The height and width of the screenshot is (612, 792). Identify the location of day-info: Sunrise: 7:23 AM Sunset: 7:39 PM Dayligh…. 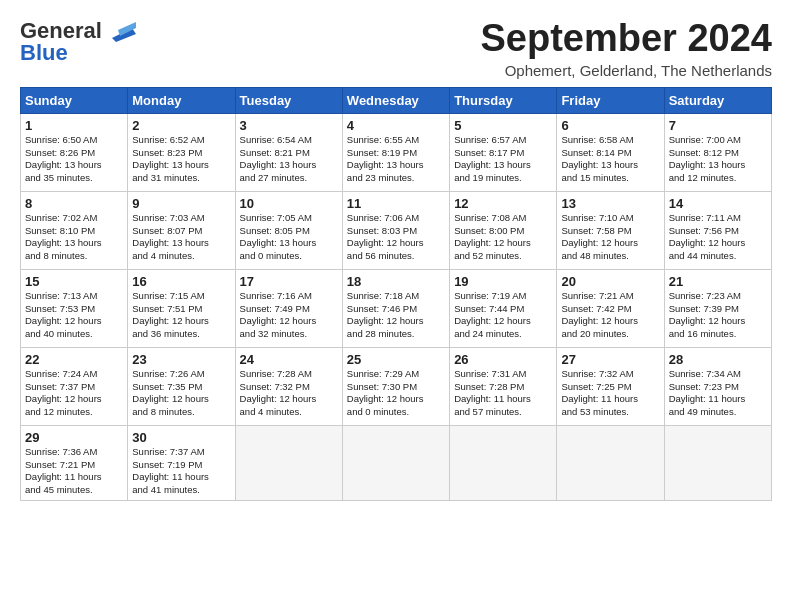
(718, 316).